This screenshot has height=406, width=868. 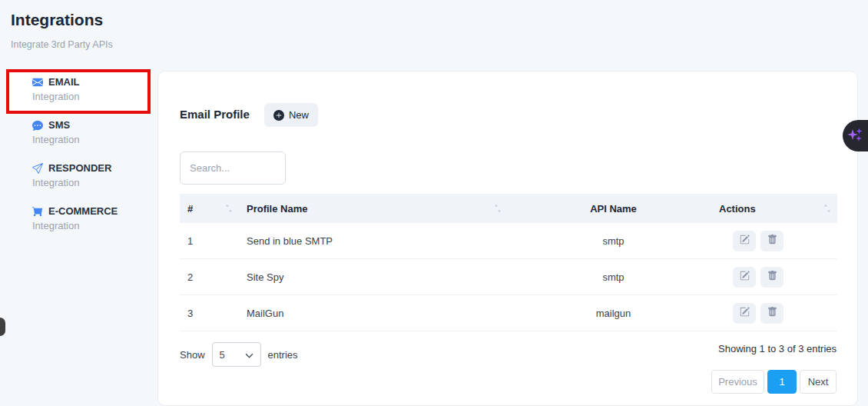 What do you see at coordinates (613, 208) in the screenshot?
I see `column-header-api-name: API Name` at bounding box center [613, 208].